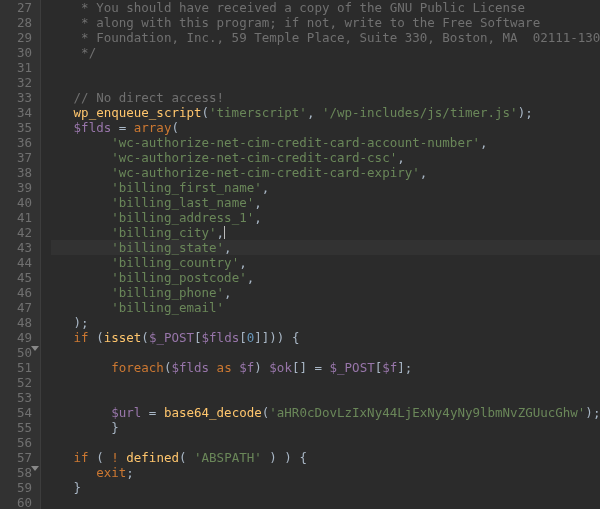 This screenshot has height=509, width=600. I want to click on code-line: * Foundation, Inc., 59 Temple Place, Sui…, so click(326, 38).